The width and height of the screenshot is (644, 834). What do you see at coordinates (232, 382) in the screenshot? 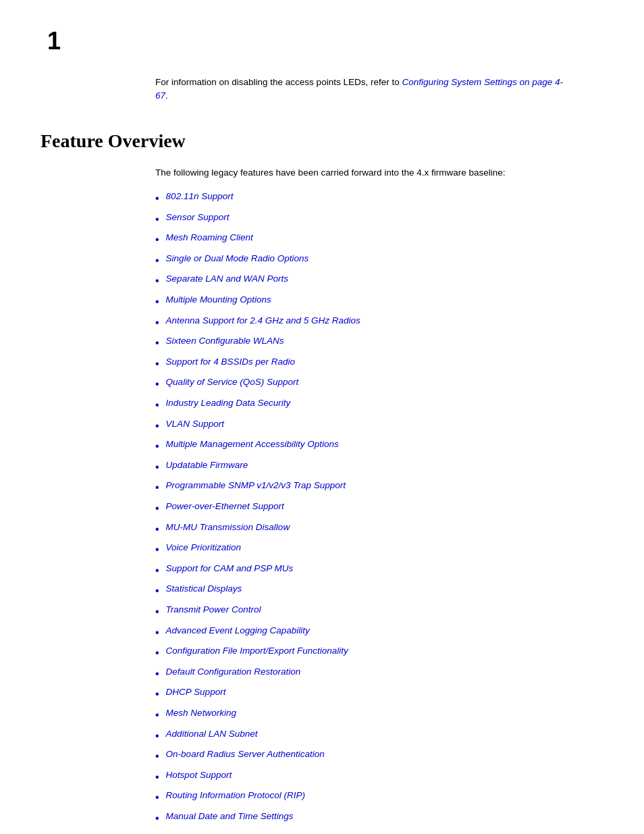
I see `feature-link-9: Quality of Service (QoS) Support` at bounding box center [232, 382].